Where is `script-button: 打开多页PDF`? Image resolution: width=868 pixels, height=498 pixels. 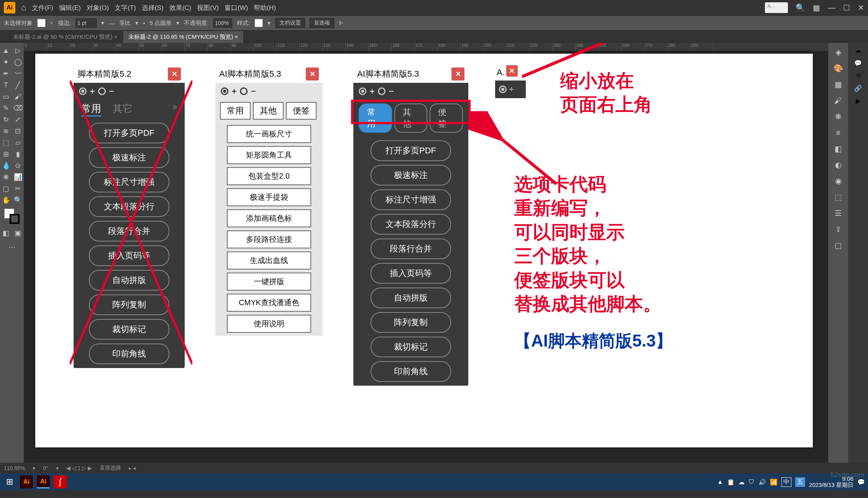 script-button: 打开多页PDF is located at coordinates (411, 151).